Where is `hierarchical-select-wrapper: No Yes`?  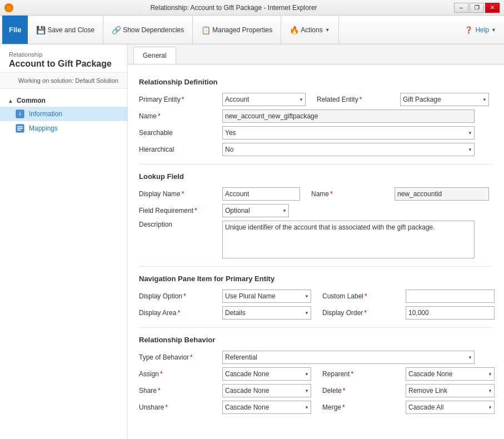
hierarchical-select-wrapper: No Yes is located at coordinates (348, 149).